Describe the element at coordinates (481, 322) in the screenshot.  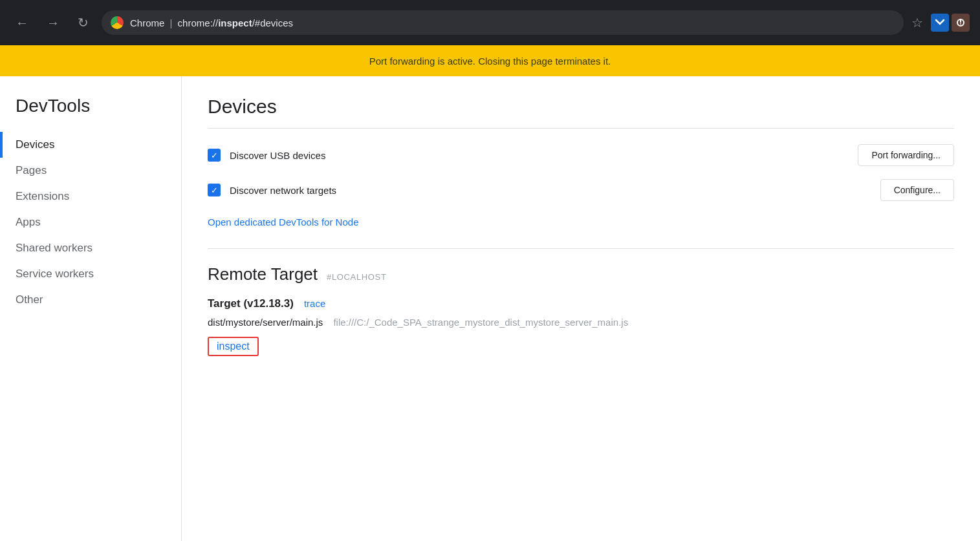
I see `target-file: file:///C:/_Code_SPA_strange_mystore_dis…` at that location.